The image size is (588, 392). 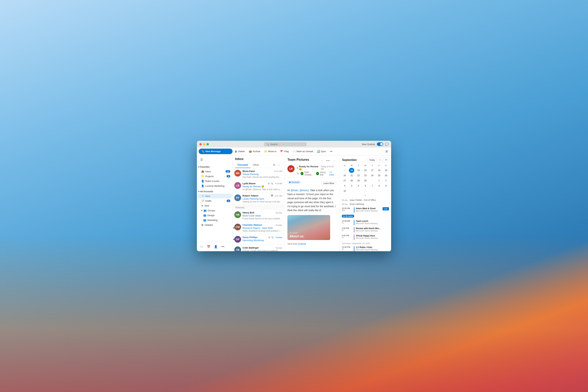 I want to click on event-review: 3:00 PM 1h Review with North Win... Micr…, so click(x=366, y=230).